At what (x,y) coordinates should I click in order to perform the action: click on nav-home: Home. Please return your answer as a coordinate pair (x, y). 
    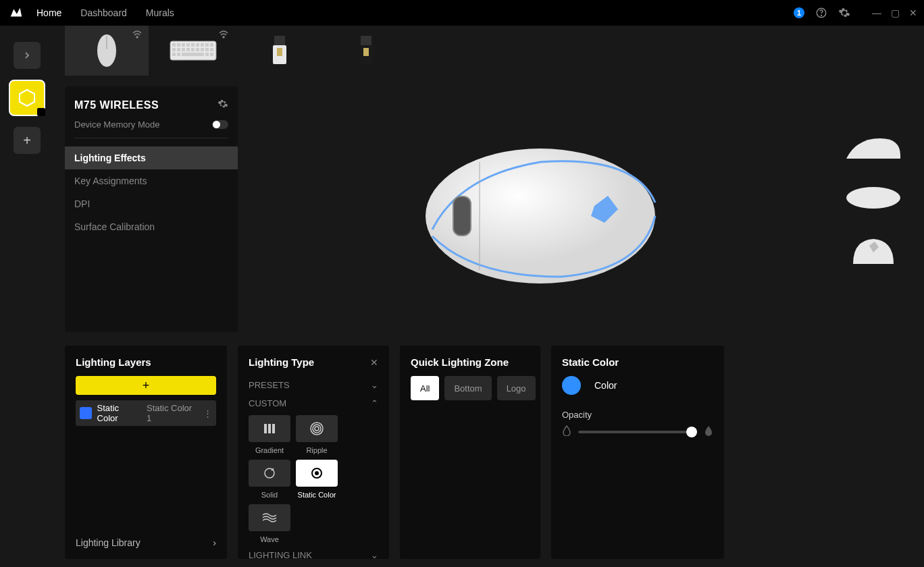
    Looking at the image, I should click on (49, 13).